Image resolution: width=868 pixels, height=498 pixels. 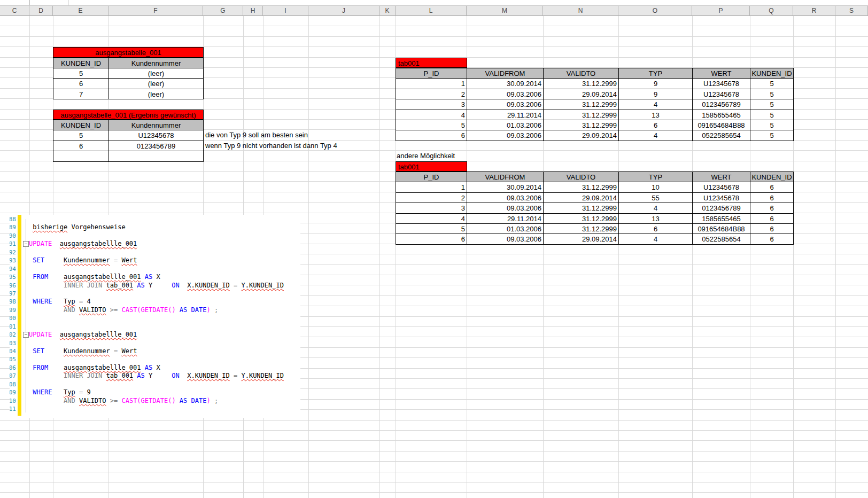 What do you see at coordinates (505, 11) in the screenshot?
I see `column-header-M: M` at bounding box center [505, 11].